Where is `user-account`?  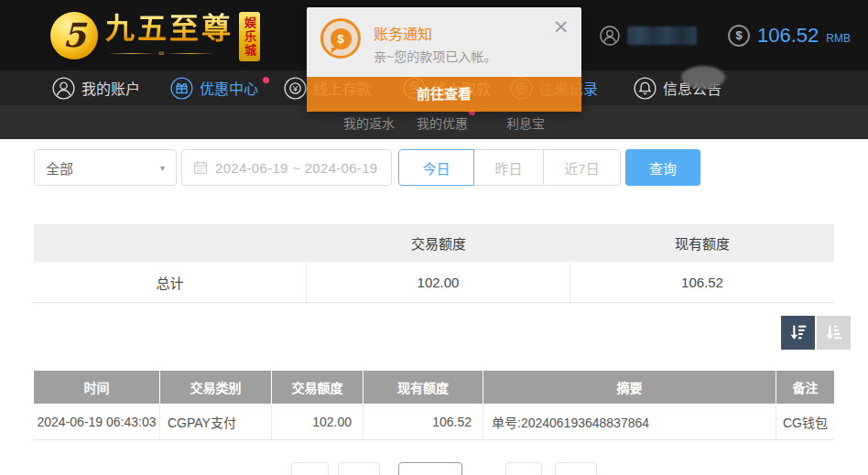
user-account is located at coordinates (648, 35).